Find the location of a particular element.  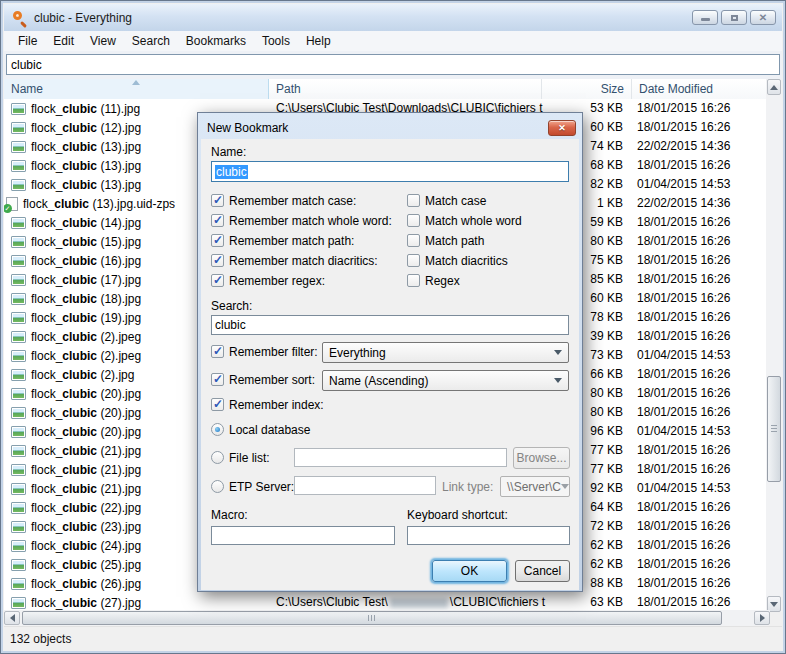

sort-dropdown: Name (Ascending) is located at coordinates (446, 380).